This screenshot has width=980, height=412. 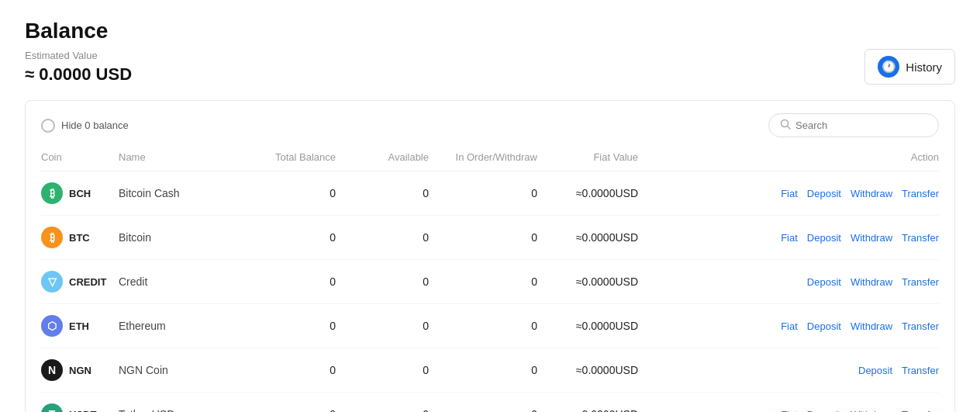 What do you see at coordinates (181, 326) in the screenshot?
I see `coin-name: Ethereum` at bounding box center [181, 326].